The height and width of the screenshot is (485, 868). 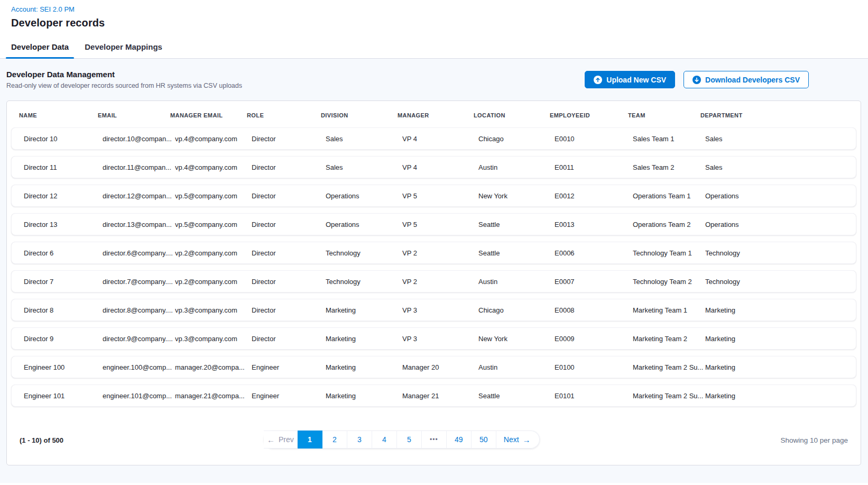 What do you see at coordinates (594, 281) in the screenshot?
I see `cell-employee-id: E0007` at bounding box center [594, 281].